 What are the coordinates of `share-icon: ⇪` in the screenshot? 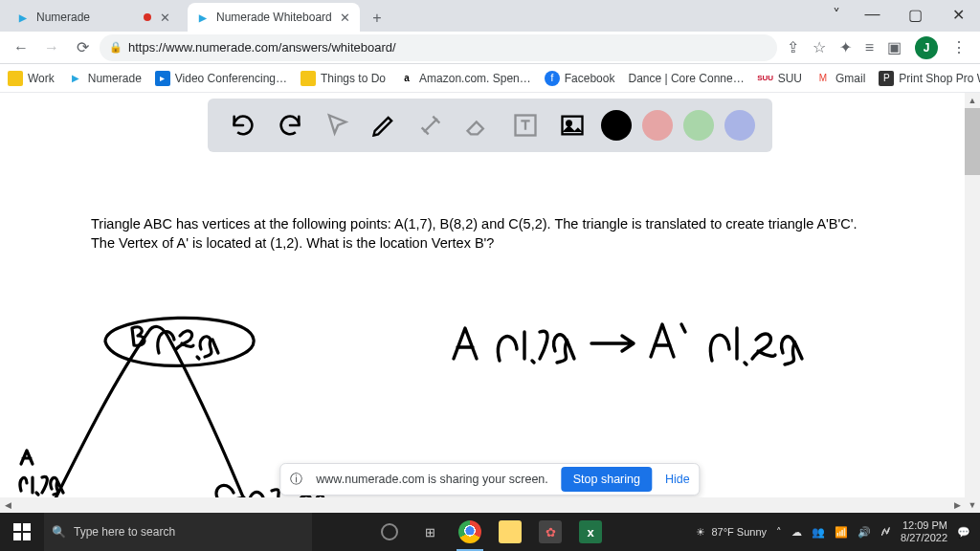 It's located at (792, 48).